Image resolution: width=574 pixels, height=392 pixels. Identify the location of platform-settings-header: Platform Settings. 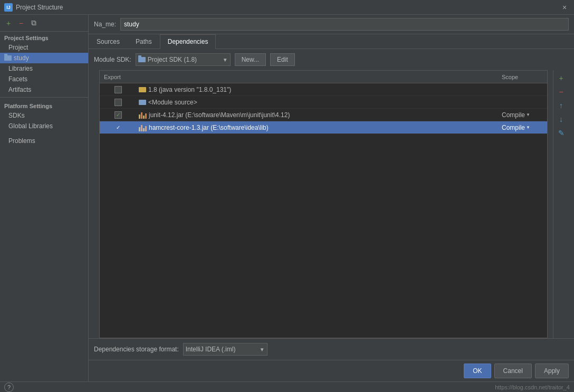
(44, 105).